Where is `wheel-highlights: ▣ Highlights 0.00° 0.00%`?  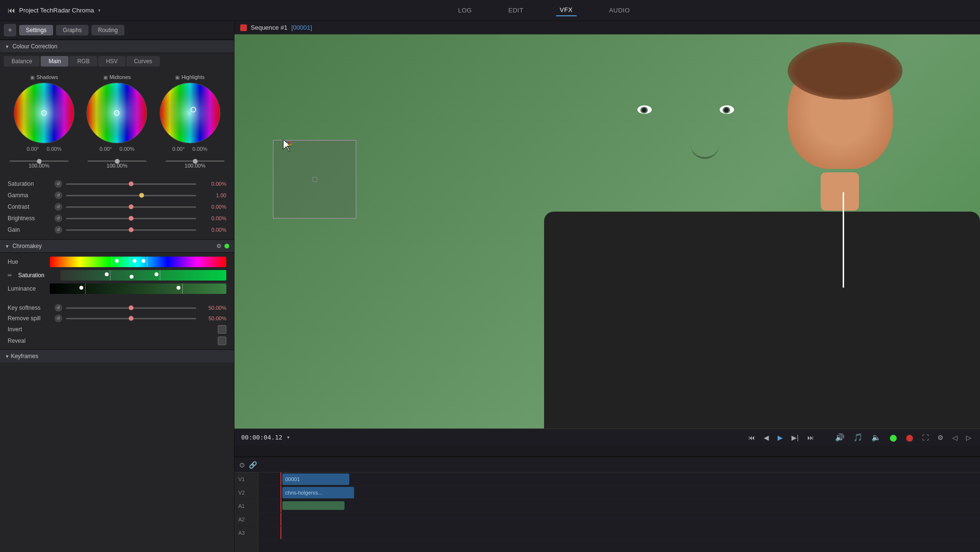
wheel-highlights: ▣ Highlights 0.00° 0.00% is located at coordinates (190, 113).